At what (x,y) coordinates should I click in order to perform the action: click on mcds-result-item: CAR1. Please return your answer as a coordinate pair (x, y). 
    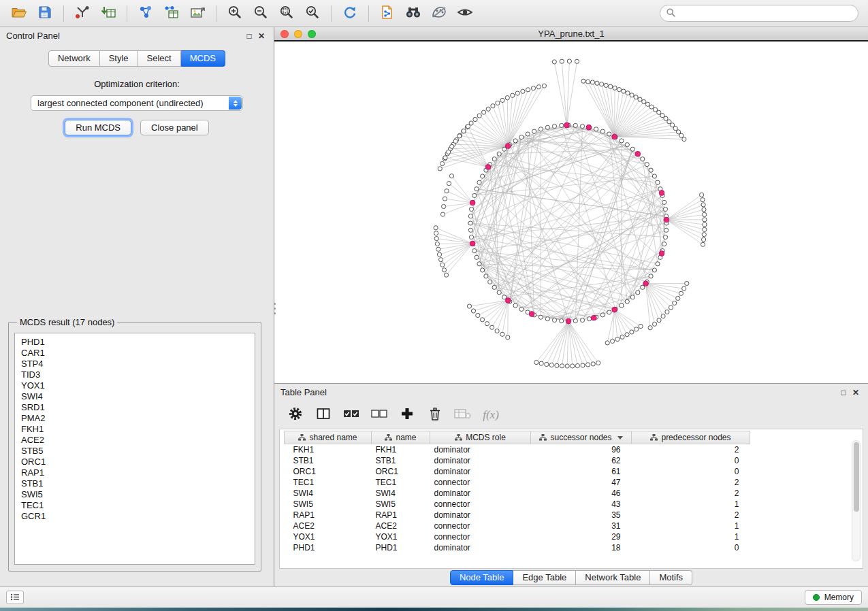
    Looking at the image, I should click on (135, 353).